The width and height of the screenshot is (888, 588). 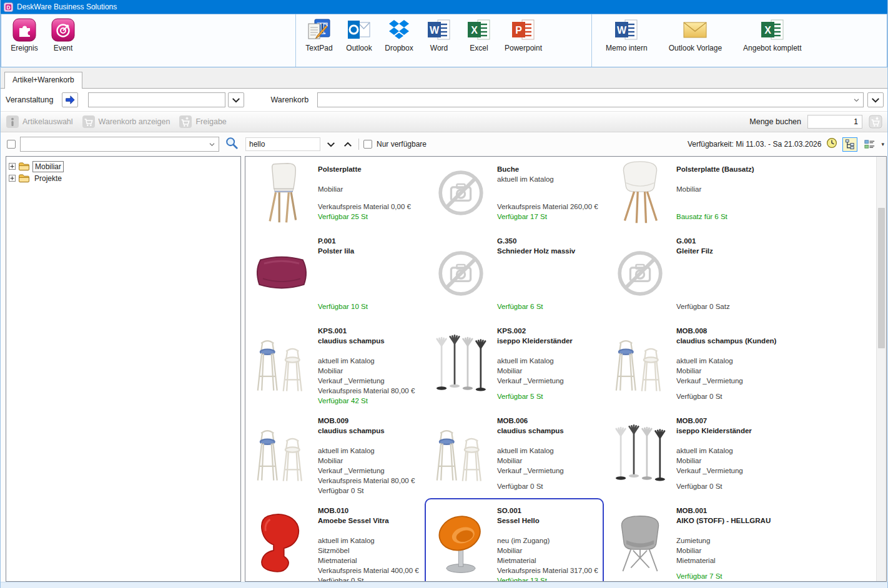 What do you see at coordinates (693, 273) in the screenshot?
I see `article-card-g-001: G.001Gleiter FilzVerfügbar 0 Satz` at bounding box center [693, 273].